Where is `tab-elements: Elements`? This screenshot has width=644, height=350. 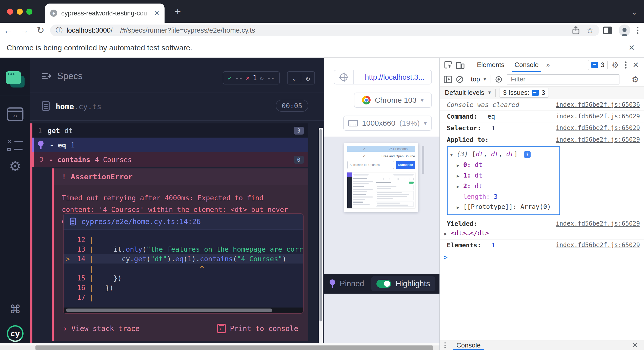 tab-elements: Elements is located at coordinates (491, 65).